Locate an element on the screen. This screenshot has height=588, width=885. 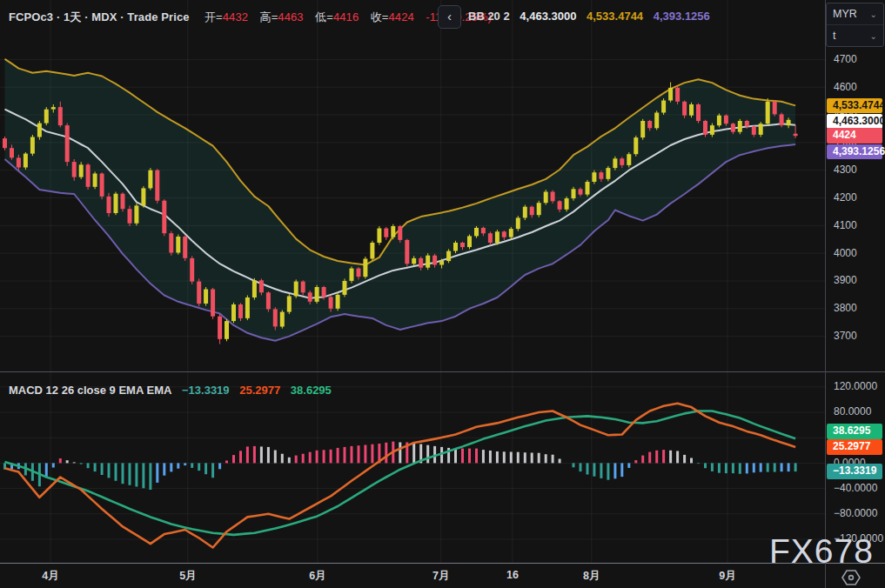
currency-dropdown: MYR ⌄ is located at coordinates (855, 14).